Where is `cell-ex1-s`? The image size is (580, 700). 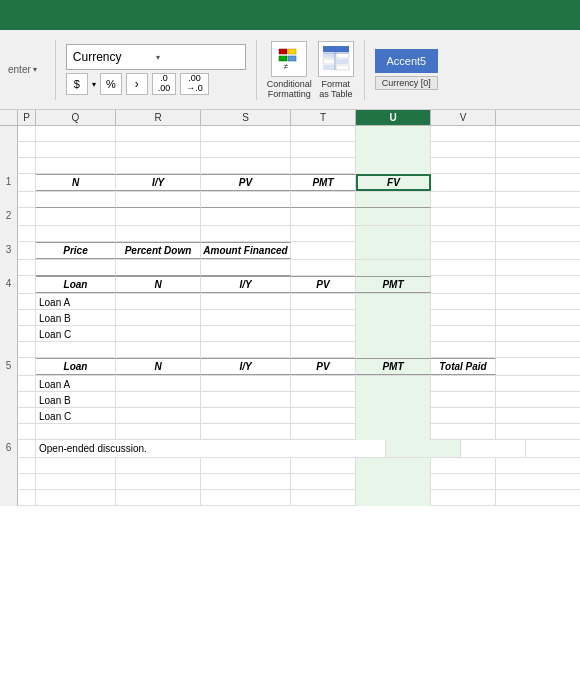
cell-ex1-s is located at coordinates (246, 466).